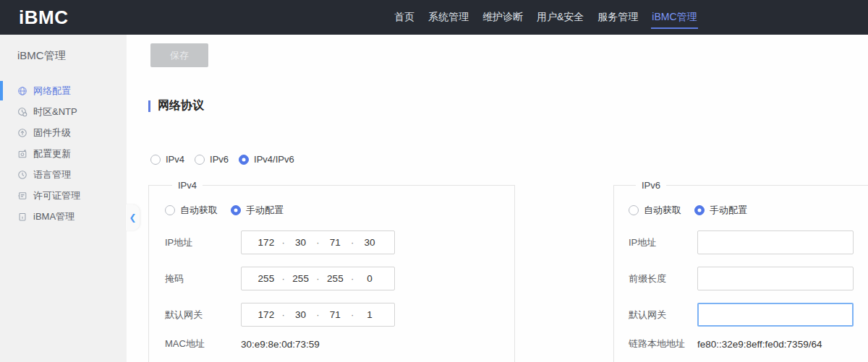  What do you see at coordinates (64, 49) in the screenshot?
I see `sidebar-title: iBMC管理` at bounding box center [64, 49].